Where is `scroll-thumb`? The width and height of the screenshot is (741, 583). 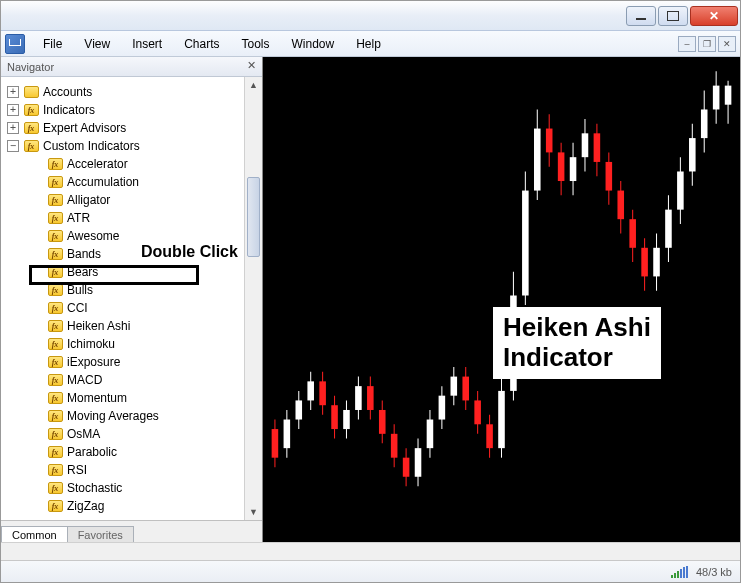 scroll-thumb is located at coordinates (254, 217).